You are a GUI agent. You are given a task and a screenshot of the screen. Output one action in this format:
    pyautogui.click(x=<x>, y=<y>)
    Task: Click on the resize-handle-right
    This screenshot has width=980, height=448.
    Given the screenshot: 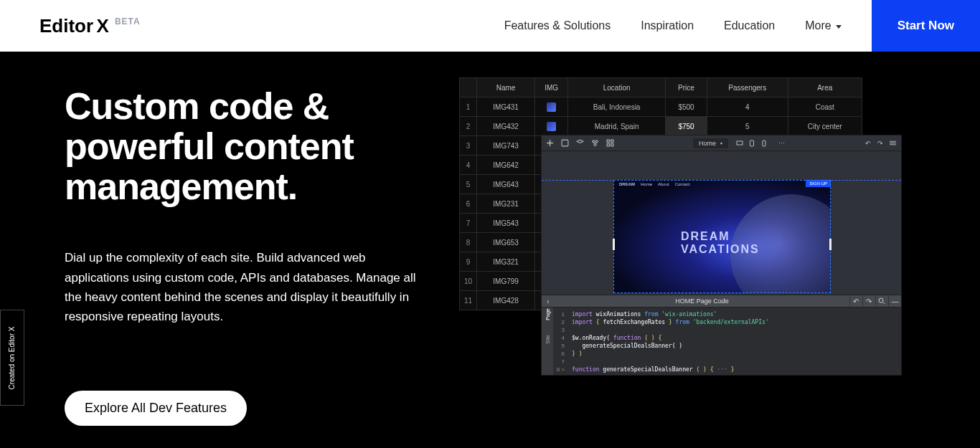 What is the action you would take?
    pyautogui.click(x=831, y=244)
    